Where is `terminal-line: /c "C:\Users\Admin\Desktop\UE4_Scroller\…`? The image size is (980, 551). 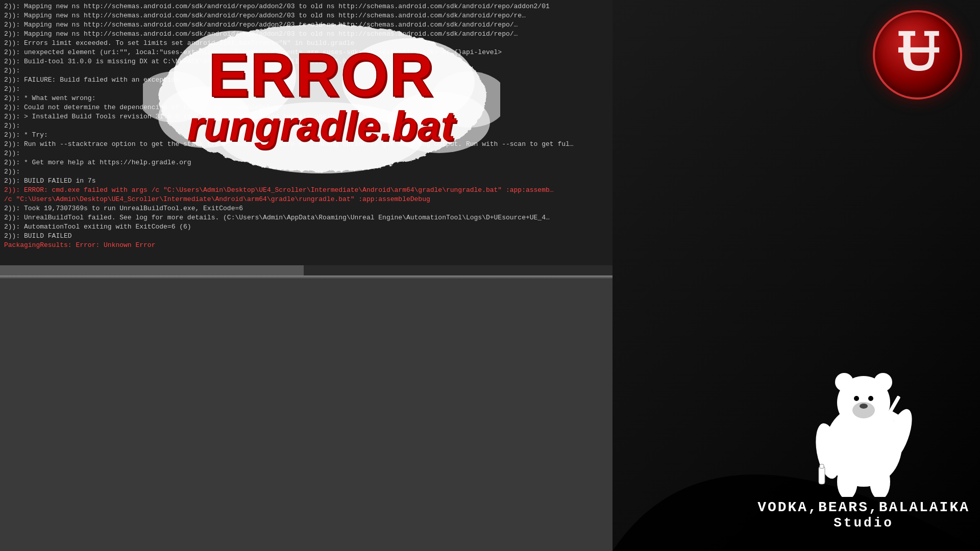
terminal-line: /c "C:\Users\Admin\Desktop\UE4_Scroller\… is located at coordinates (306, 199).